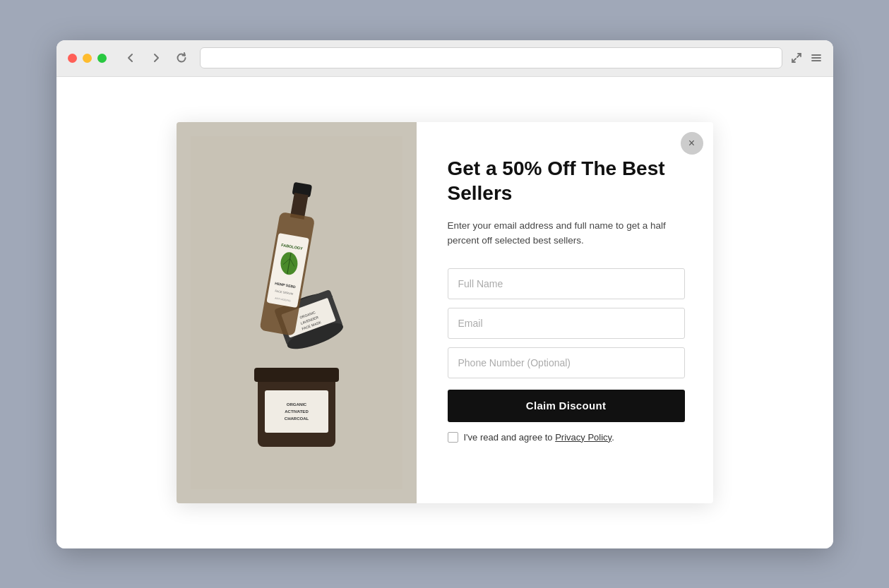  What do you see at coordinates (491, 58) in the screenshot?
I see `address-input` at bounding box center [491, 58].